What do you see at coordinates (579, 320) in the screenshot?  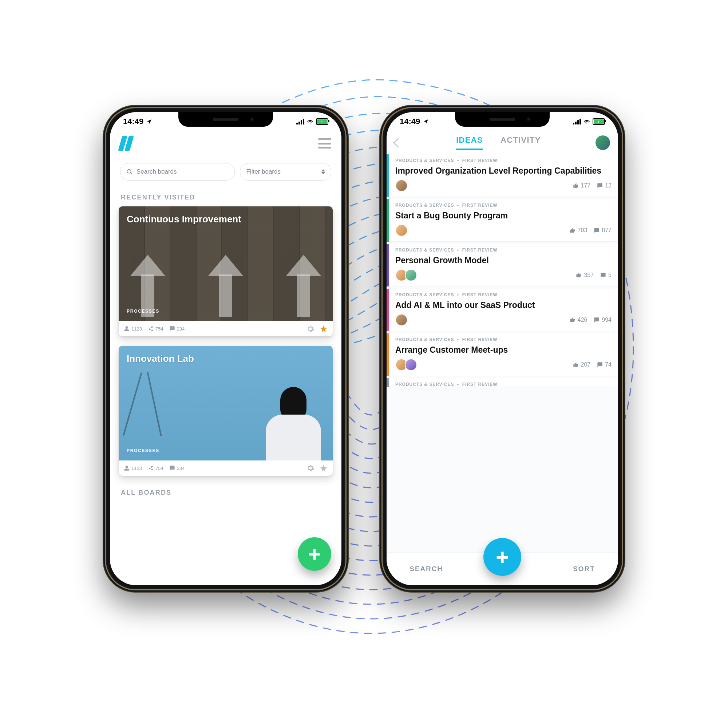 I see `likes-count: 426` at bounding box center [579, 320].